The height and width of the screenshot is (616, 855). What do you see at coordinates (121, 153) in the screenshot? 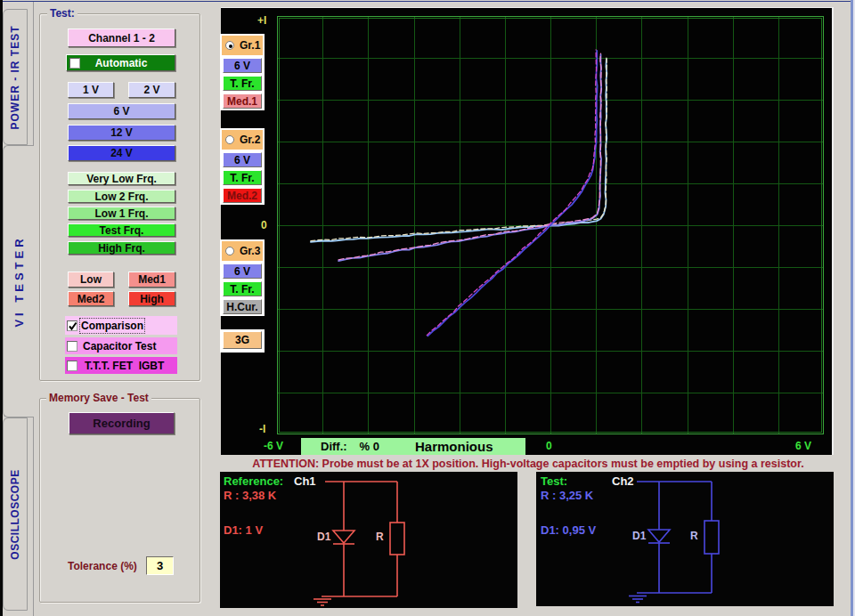
I see `voltage-24v-label: 24 V` at bounding box center [121, 153].